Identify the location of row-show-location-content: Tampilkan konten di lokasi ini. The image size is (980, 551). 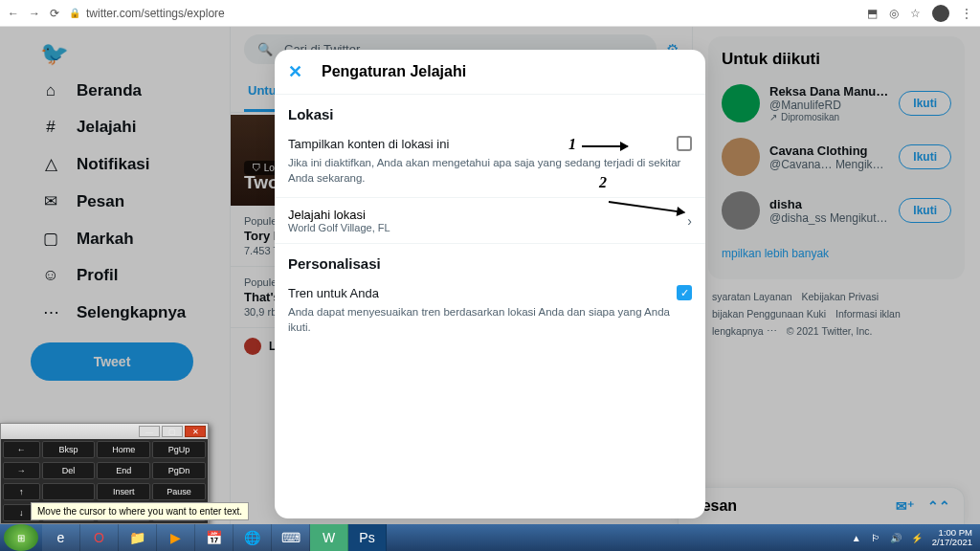
(490, 141).